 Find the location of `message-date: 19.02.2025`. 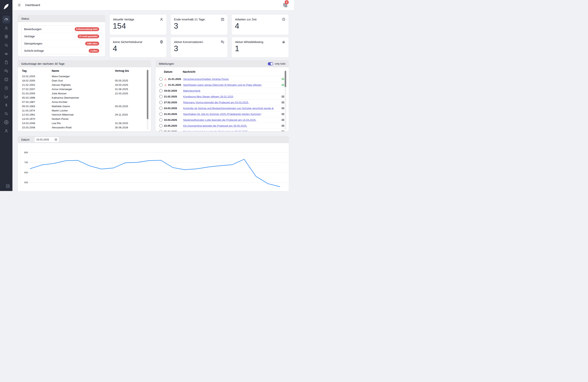

message-date: 19.02.2025 is located at coordinates (170, 91).